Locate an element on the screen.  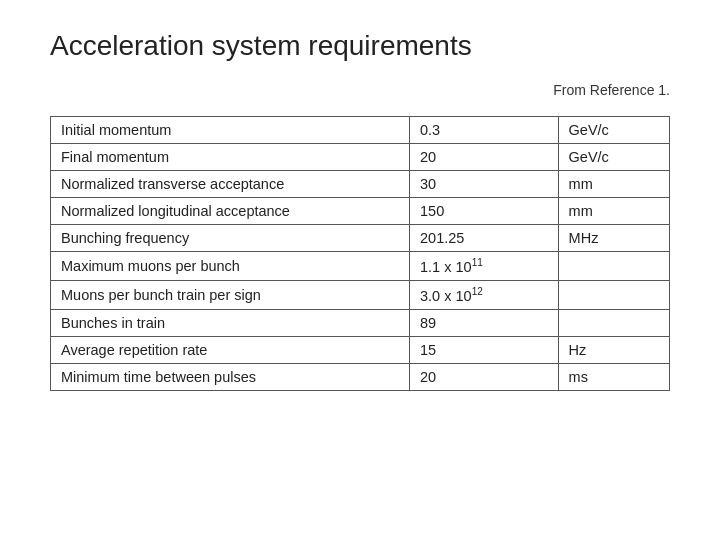
table-row: Normalized transverse acceptance30mm is located at coordinates (360, 184).